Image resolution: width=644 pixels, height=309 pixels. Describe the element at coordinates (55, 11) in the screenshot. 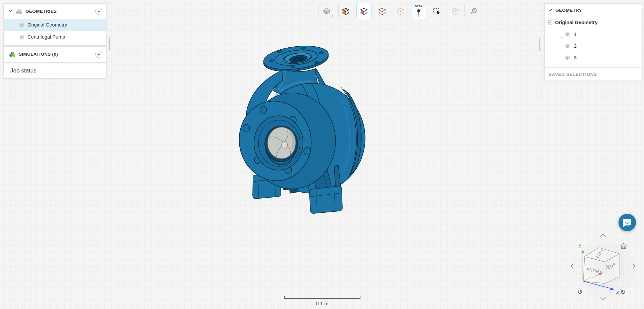

I see `geometries-header: GEOMETRIES +` at that location.